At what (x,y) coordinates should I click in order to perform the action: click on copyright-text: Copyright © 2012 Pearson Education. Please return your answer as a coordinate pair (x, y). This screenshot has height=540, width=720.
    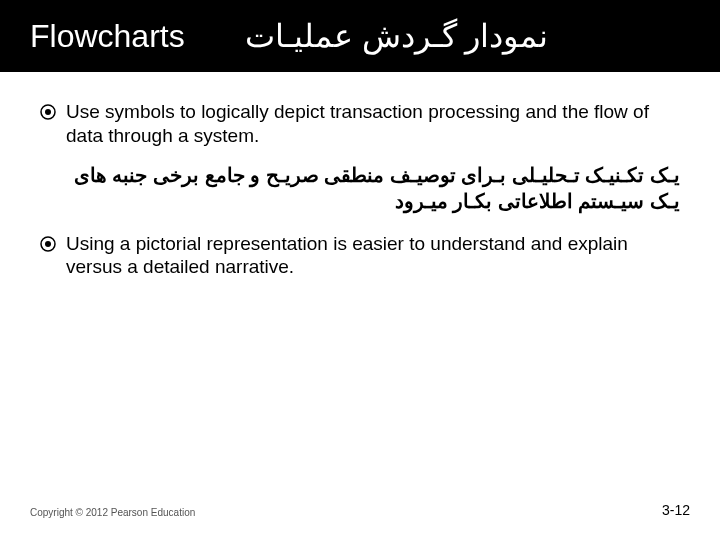
    Looking at the image, I should click on (112, 512).